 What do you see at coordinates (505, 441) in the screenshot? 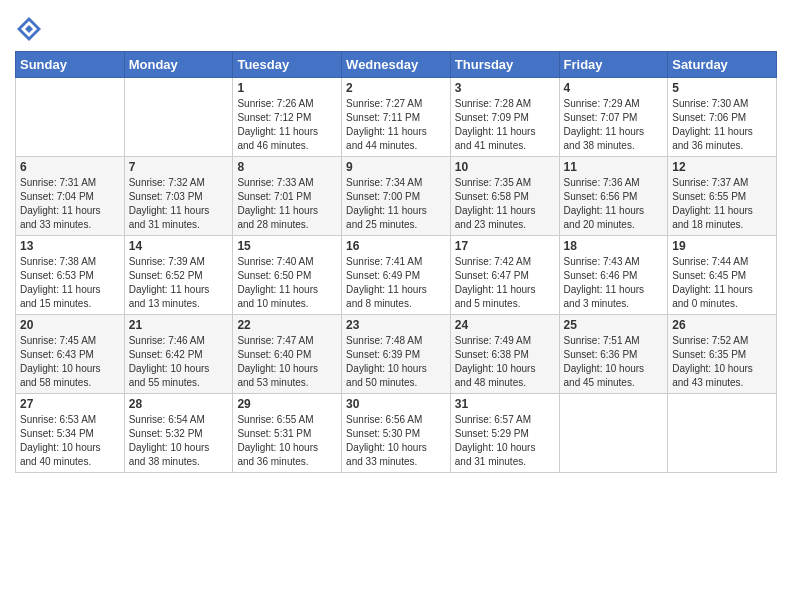
I see `day-info: Sunrise: 6:57 AM Sunset: 5:29 PM Dayligh…` at bounding box center [505, 441].